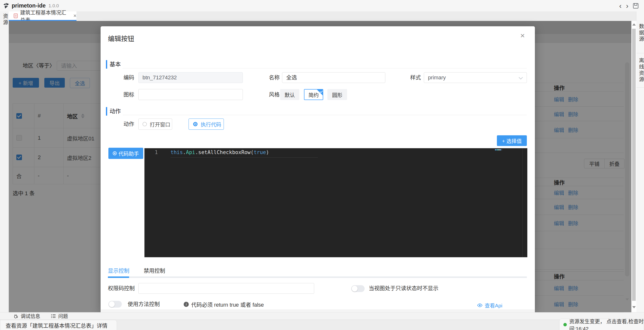 The height and width of the screenshot is (330, 644). What do you see at coordinates (190, 94) in the screenshot?
I see `icon-input` at bounding box center [190, 94].